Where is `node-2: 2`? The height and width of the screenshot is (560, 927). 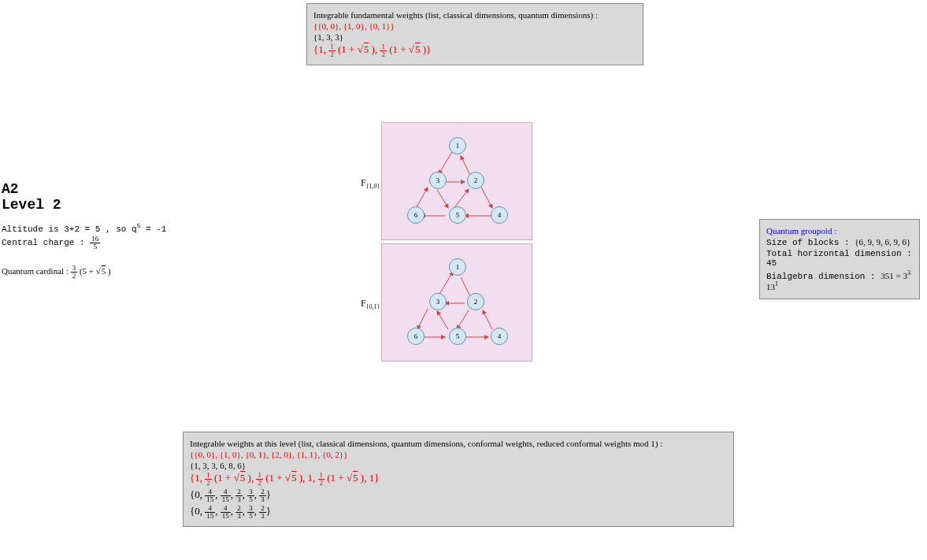
node-2: 2 is located at coordinates (476, 180).